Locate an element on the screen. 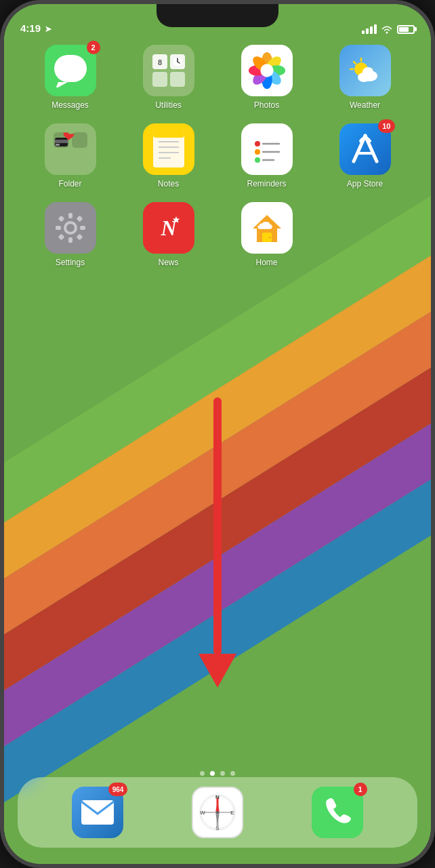 This screenshot has height=868, width=435. reminders-label: Reminders is located at coordinates (266, 184).